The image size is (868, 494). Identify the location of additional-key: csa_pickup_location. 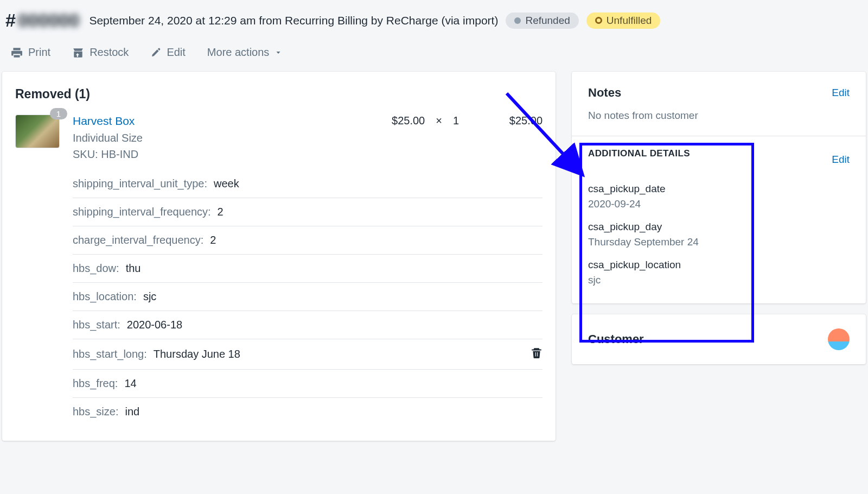
(719, 265).